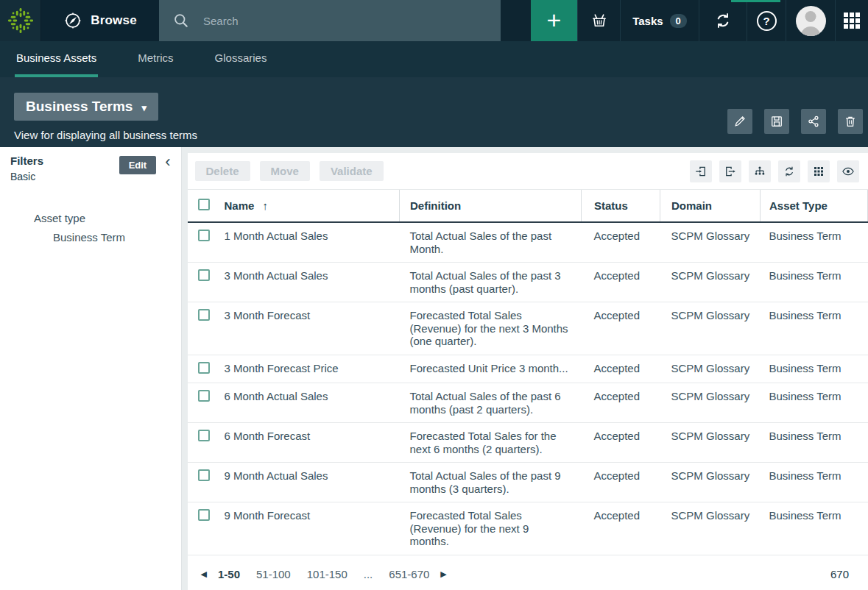 The height and width of the screenshot is (590, 868). What do you see at coordinates (660, 21) in the screenshot?
I see `tasks-button: Tasks 0` at bounding box center [660, 21].